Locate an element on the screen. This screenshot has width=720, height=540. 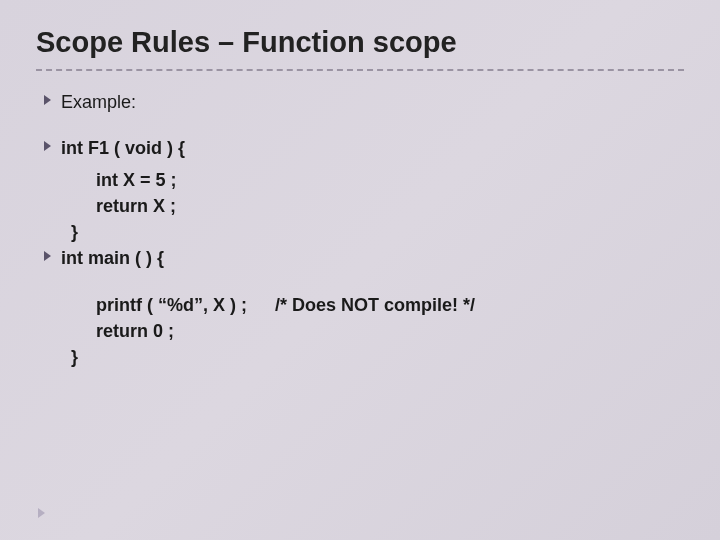
code-printf: printf ( “%d”, X ) ; is located at coordinates (172, 305).